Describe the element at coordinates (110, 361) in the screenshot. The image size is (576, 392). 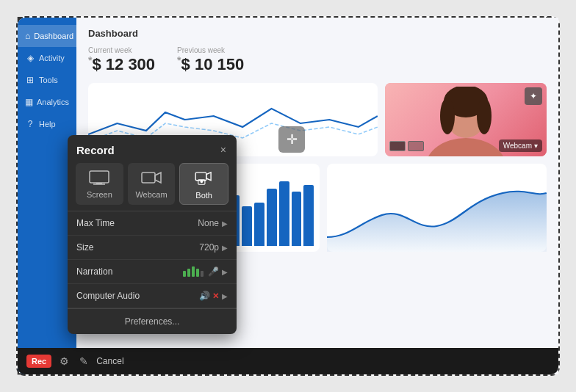
I see `cancel-button: Cancel` at that location.